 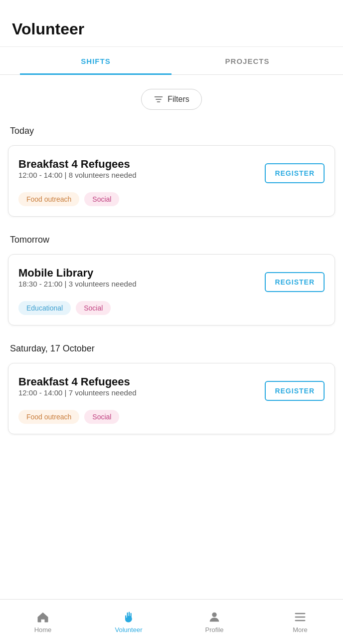 I want to click on section-label-today: Today, so click(x=172, y=131).